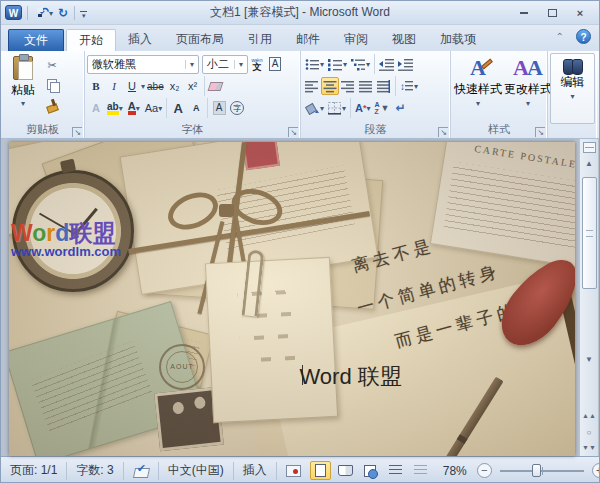  What do you see at coordinates (338, 64) in the screenshot?
I see `numbering-button: ▾` at bounding box center [338, 64].